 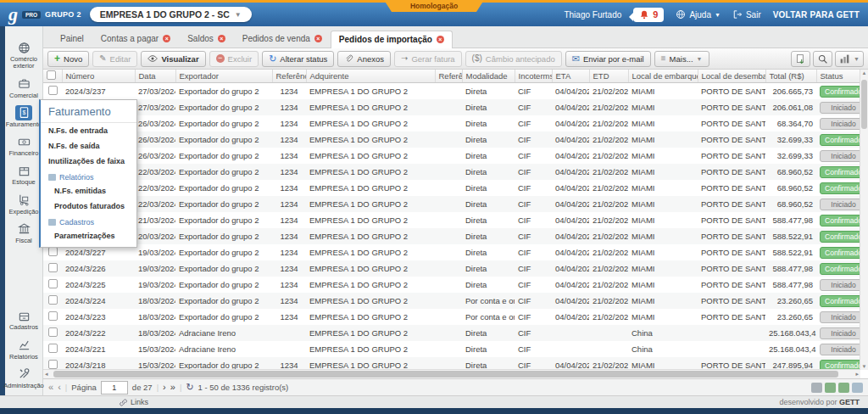 I want to click on new-button: +Novo, so click(x=68, y=59).